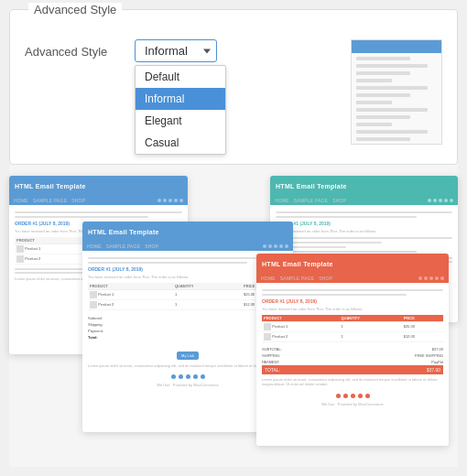 This screenshot has height=476, width=467. I want to click on dropdown-option-elegant: Elegant, so click(180, 121).